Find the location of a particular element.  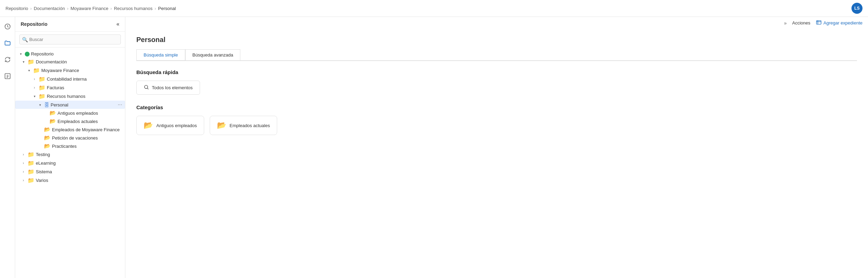

nav-folder-icon is located at coordinates (8, 43).